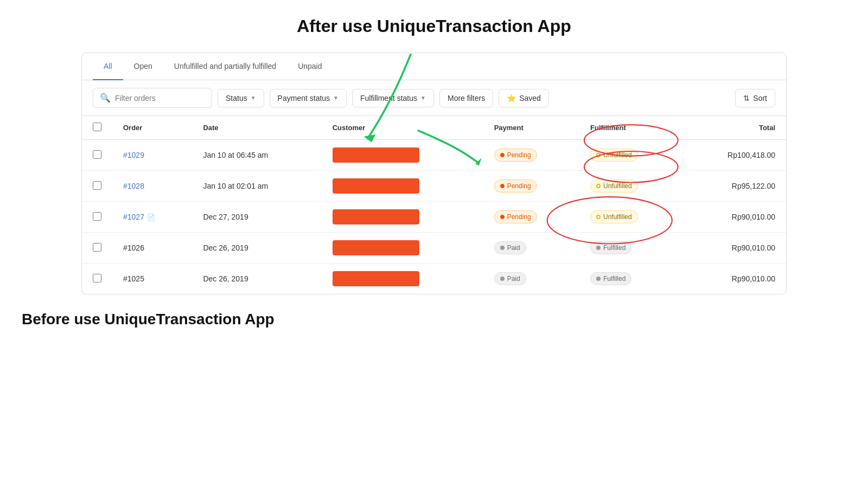  What do you see at coordinates (133, 248) in the screenshot?
I see `order-id: #1026` at bounding box center [133, 248].